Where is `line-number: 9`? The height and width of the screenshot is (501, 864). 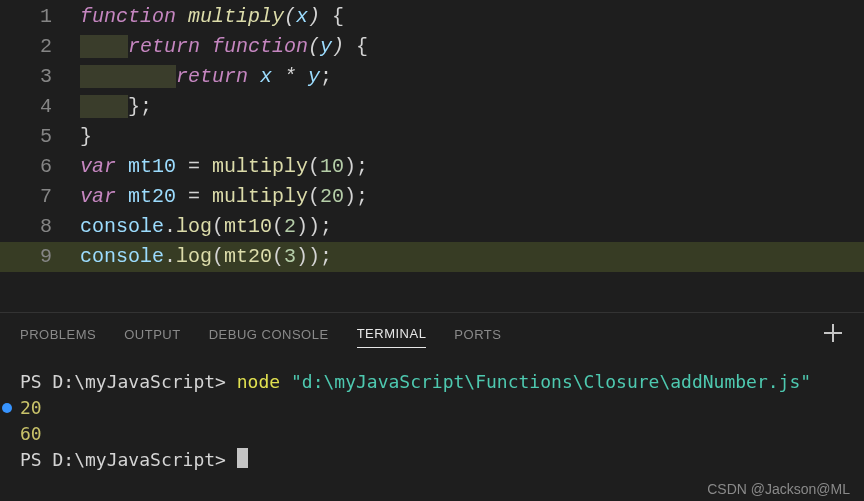 line-number: 9 is located at coordinates (40, 257).